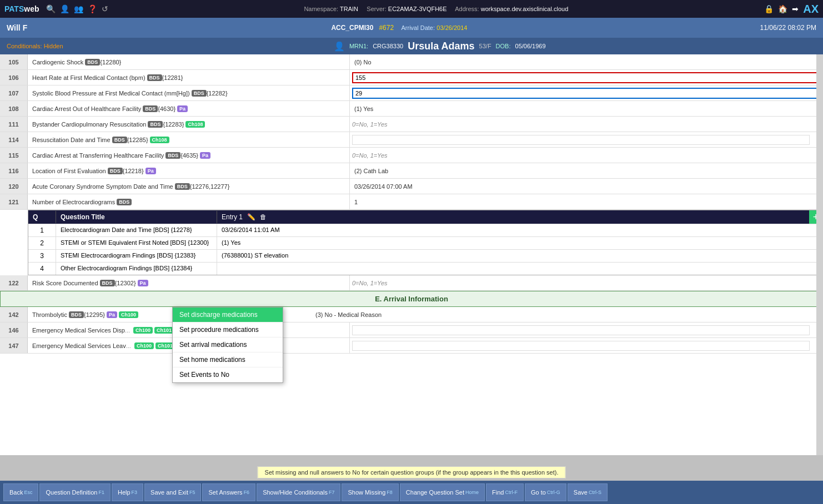 The width and height of the screenshot is (823, 504). Describe the element at coordinates (399, 28) in the screenshot. I see `patient-center: ACC_CPMI30 #672 Arrival Date: 03/26/2014` at that location.